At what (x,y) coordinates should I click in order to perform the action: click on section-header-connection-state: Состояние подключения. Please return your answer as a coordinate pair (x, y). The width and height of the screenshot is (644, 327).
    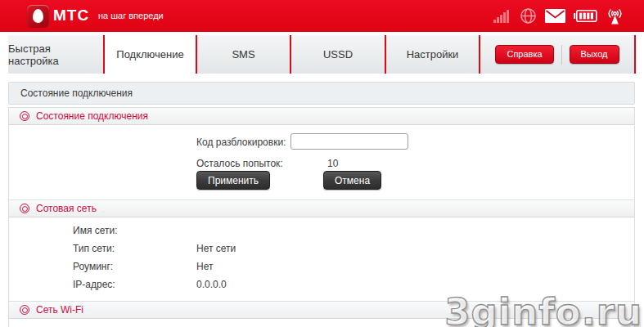
    Looking at the image, I should click on (322, 116).